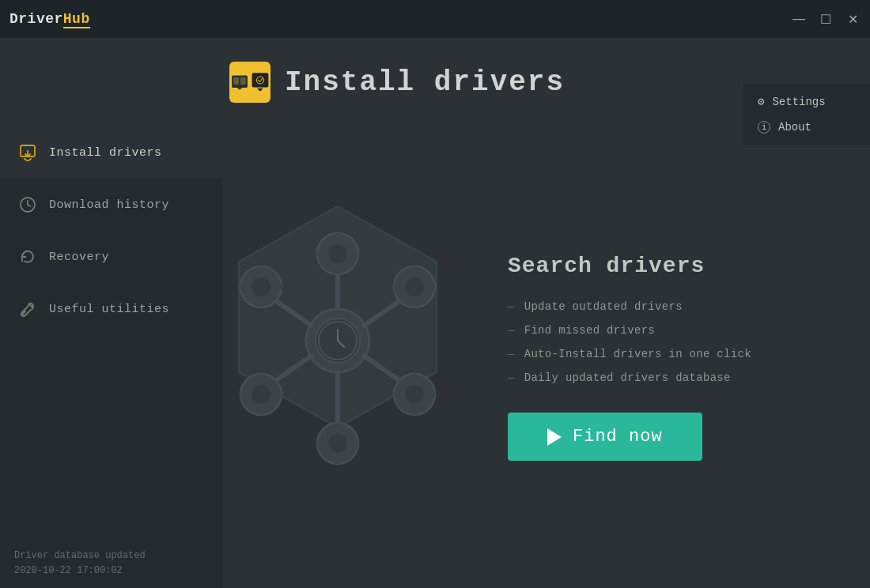 The image size is (870, 588). I want to click on settings-menu-item: ⚙ Settings, so click(807, 101).